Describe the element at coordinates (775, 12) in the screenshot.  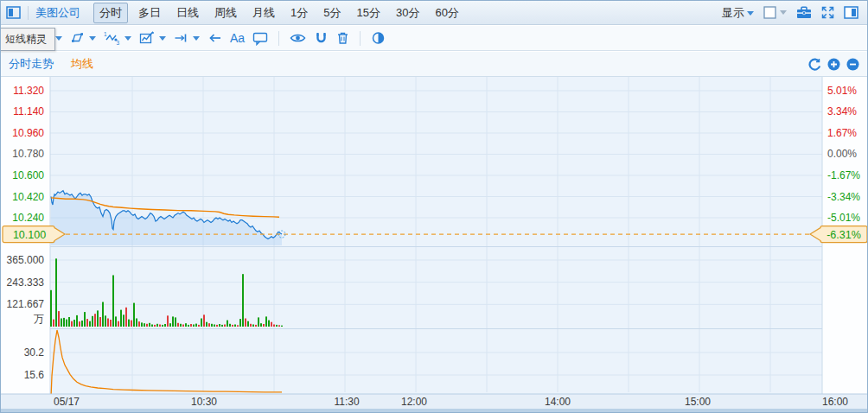
I see `frame-select-icon` at that location.